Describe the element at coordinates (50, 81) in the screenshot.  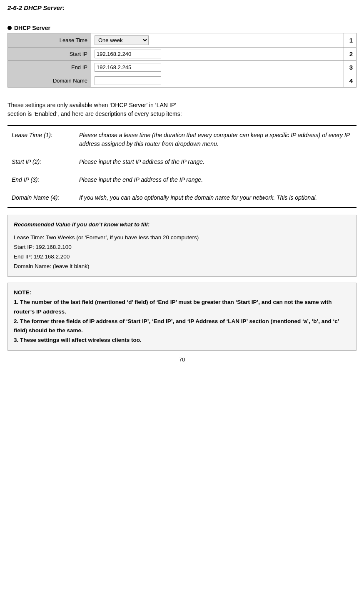
I see `dhcp-label-domain-name: Domain Name` at that location.